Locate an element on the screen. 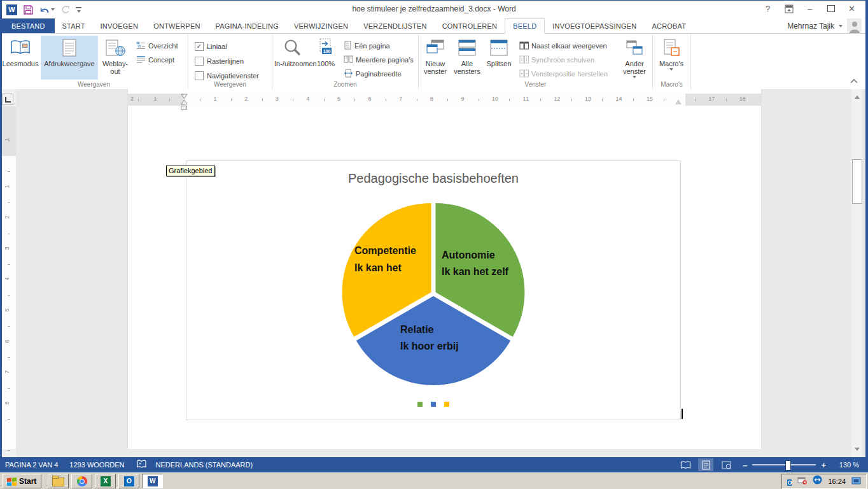  show-desktop-button is located at coordinates (857, 481).